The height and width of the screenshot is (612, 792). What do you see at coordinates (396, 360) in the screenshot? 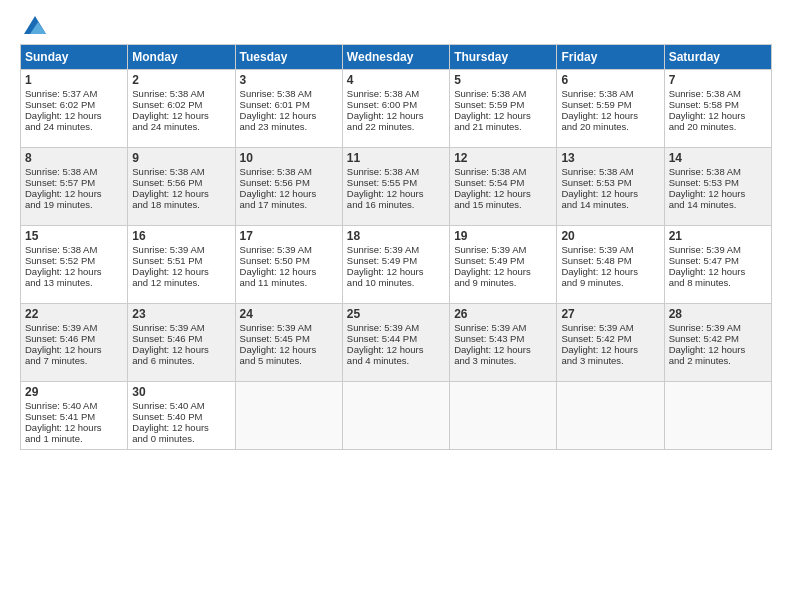
I see `cell-content-line: and 4 minutes.` at bounding box center [396, 360].